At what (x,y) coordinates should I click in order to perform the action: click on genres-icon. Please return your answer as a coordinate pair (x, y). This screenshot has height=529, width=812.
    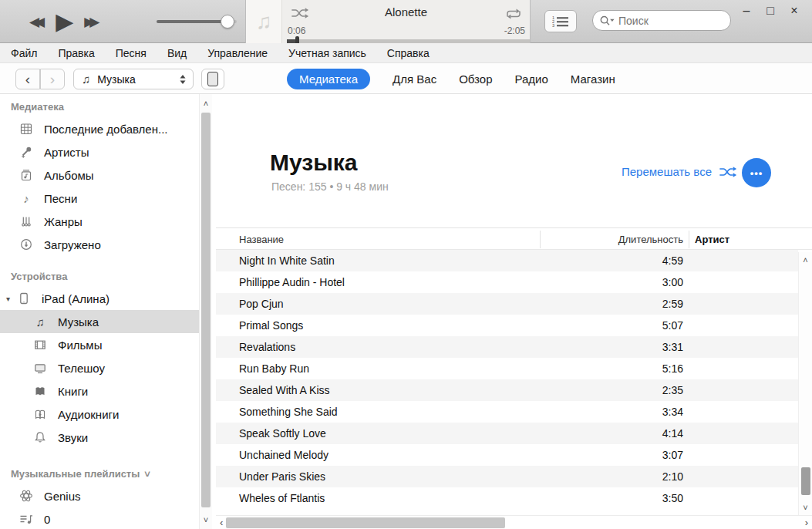
    Looking at the image, I should click on (26, 221).